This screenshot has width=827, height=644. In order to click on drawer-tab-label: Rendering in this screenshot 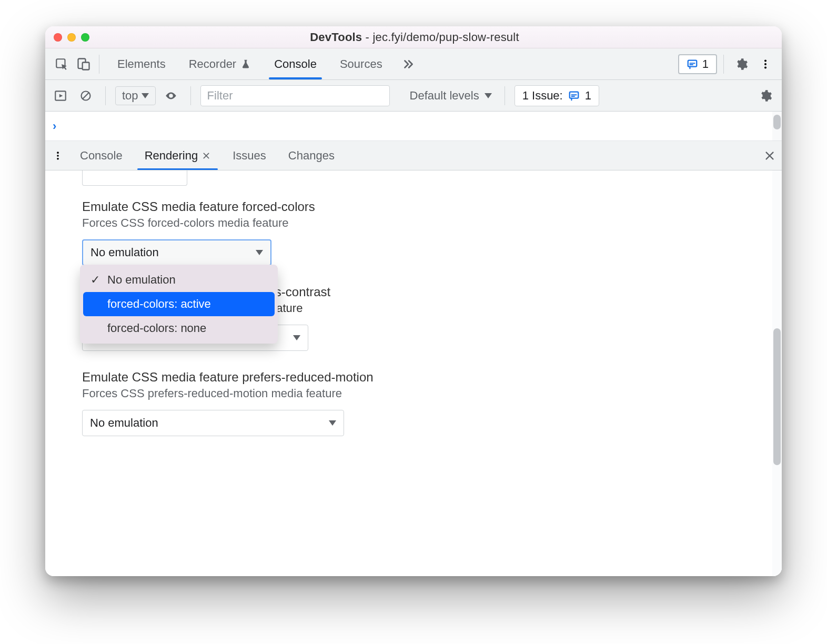, I will do `click(172, 156)`.